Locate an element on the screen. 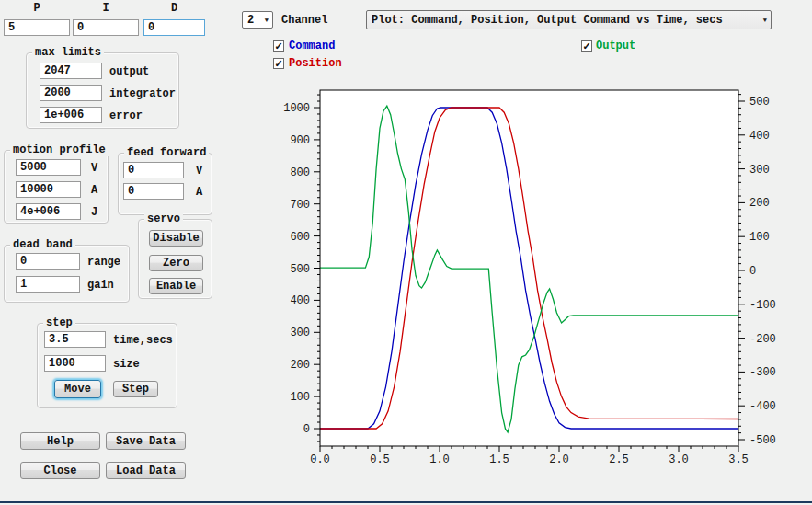 The height and width of the screenshot is (505, 812). svg-text: -100 is located at coordinates (763, 305).